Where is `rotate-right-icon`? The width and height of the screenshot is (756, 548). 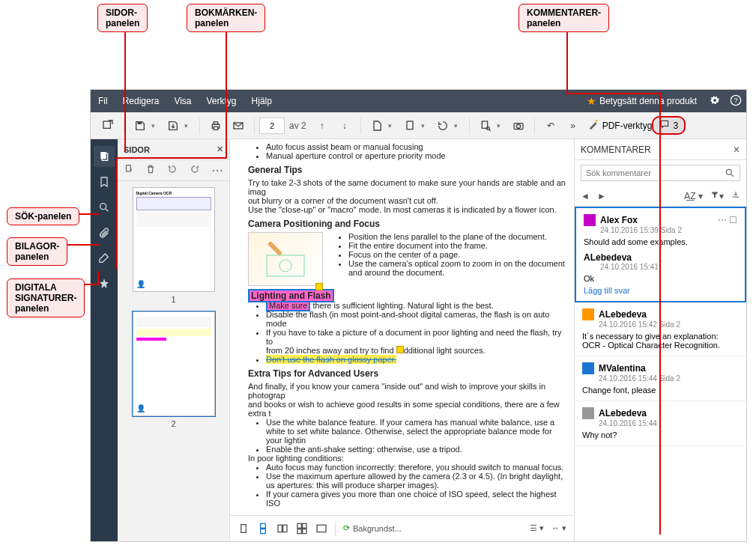 rotate-right-icon is located at coordinates (195, 171).